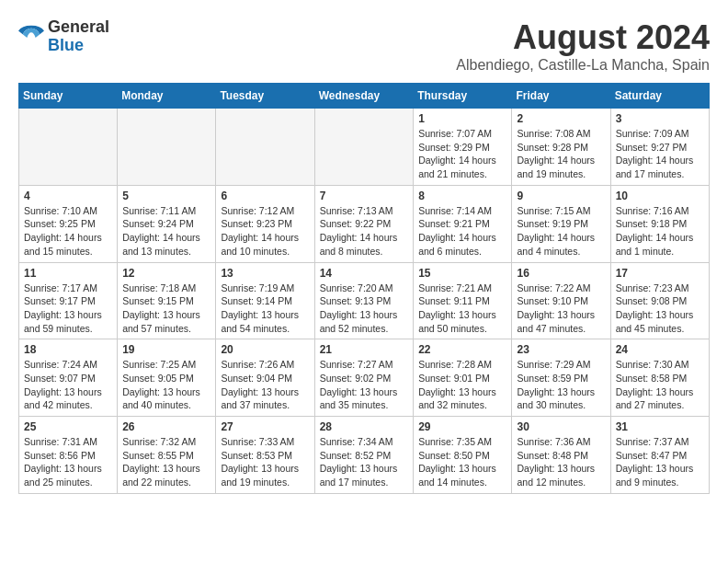  I want to click on day-number: 13, so click(265, 273).